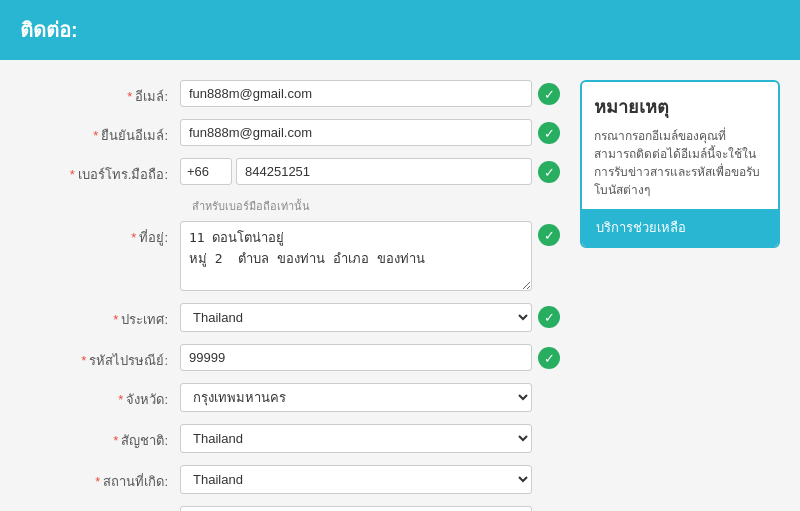 This screenshot has width=800, height=511. I want to click on phone-wrapper: ✓, so click(370, 172).